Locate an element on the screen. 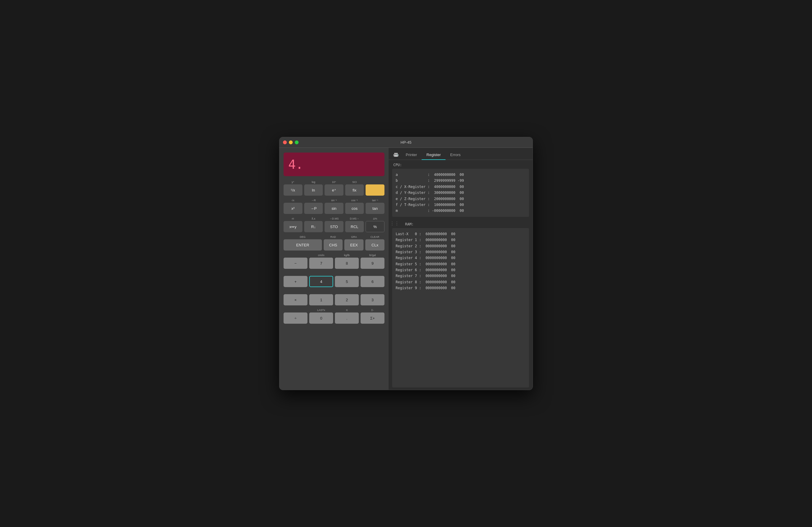 This screenshot has height=527, width=812. btn-label-rad: RAD is located at coordinates (333, 237).